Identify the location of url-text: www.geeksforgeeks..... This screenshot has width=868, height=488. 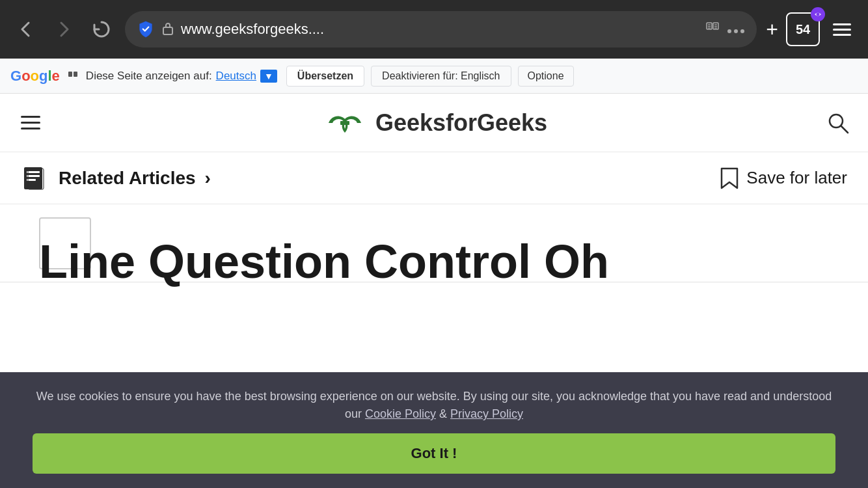
(440, 29).